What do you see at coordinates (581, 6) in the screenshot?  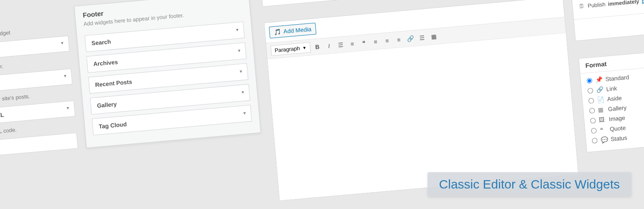 I see `calendar-icon: 🗓` at bounding box center [581, 6].